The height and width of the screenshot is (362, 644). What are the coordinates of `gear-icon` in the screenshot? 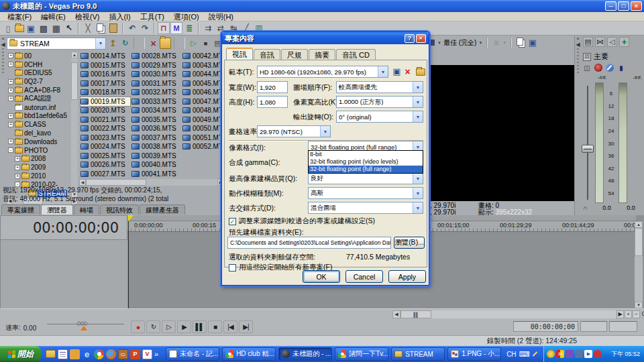 It's located at (598, 68).